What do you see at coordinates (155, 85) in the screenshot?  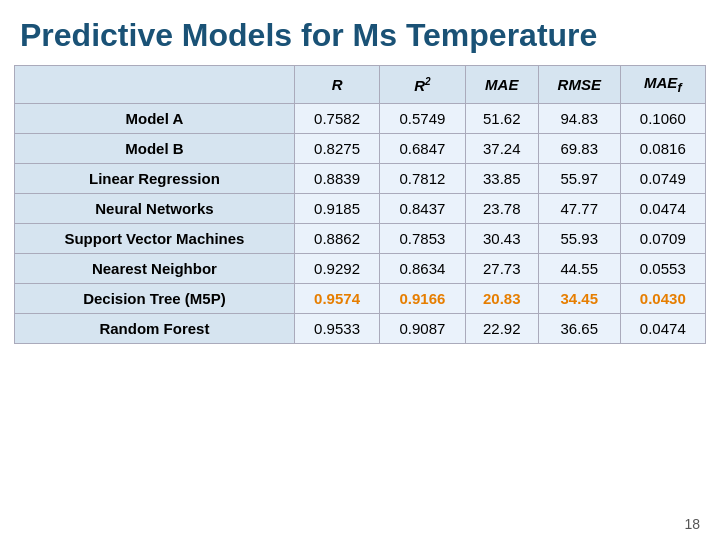 I see `col-header-label` at bounding box center [155, 85].